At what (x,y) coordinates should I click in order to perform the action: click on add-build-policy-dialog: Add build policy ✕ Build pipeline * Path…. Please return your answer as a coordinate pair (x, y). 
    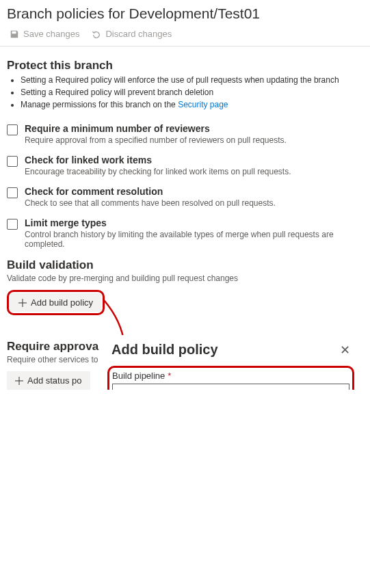
    Looking at the image, I should click on (231, 362).